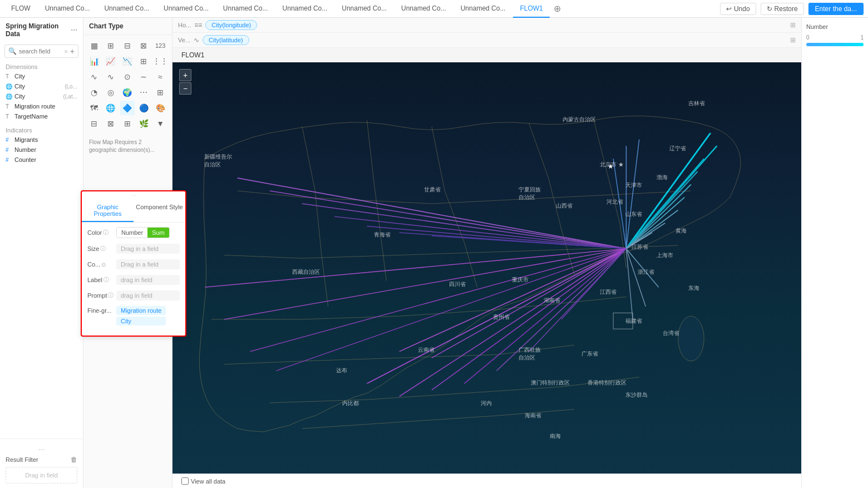  What do you see at coordinates (41, 51) in the screenshot?
I see `search-input` at bounding box center [41, 51].